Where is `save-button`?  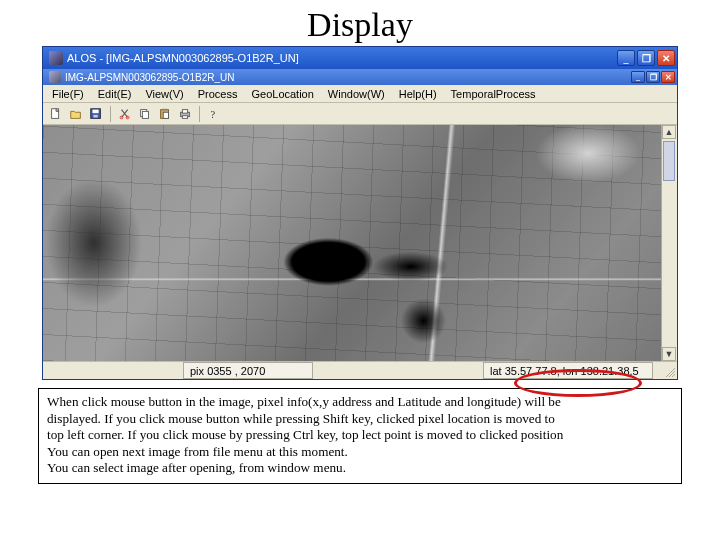
save-button is located at coordinates (96, 114).